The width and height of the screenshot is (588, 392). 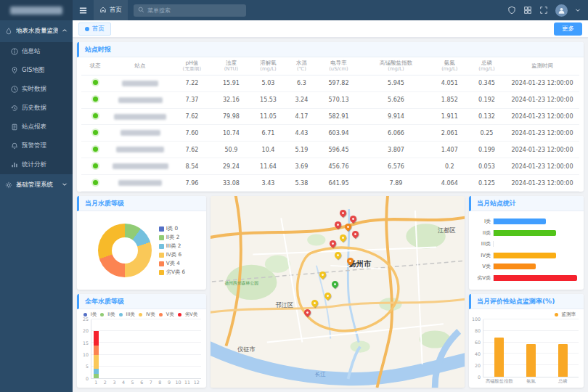 I want to click on legend-item: II类, so click(x=107, y=315).